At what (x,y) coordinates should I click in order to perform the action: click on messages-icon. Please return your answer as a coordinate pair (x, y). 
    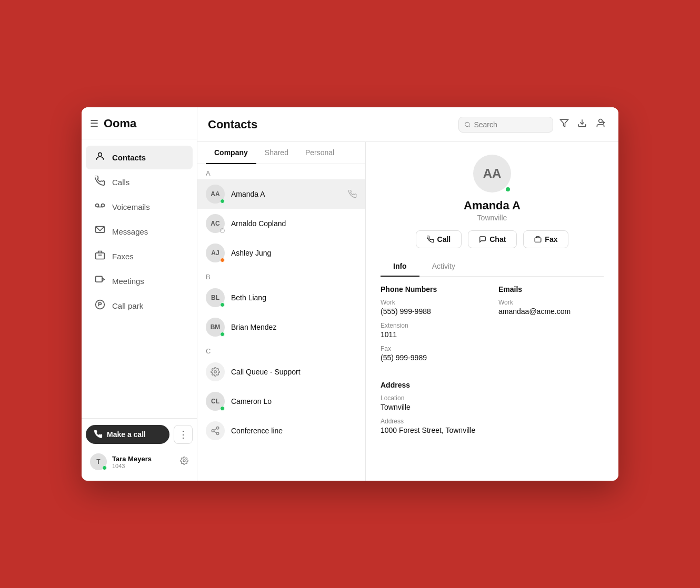
    Looking at the image, I should click on (100, 231).